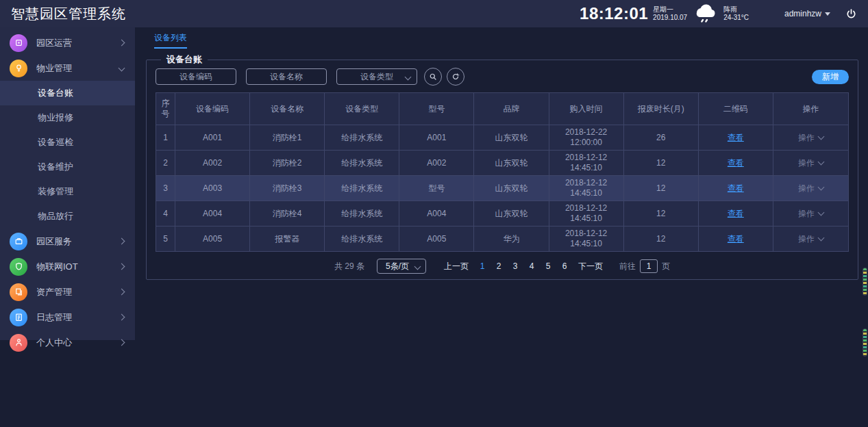  I want to click on col-code: 设备编码, so click(212, 109).